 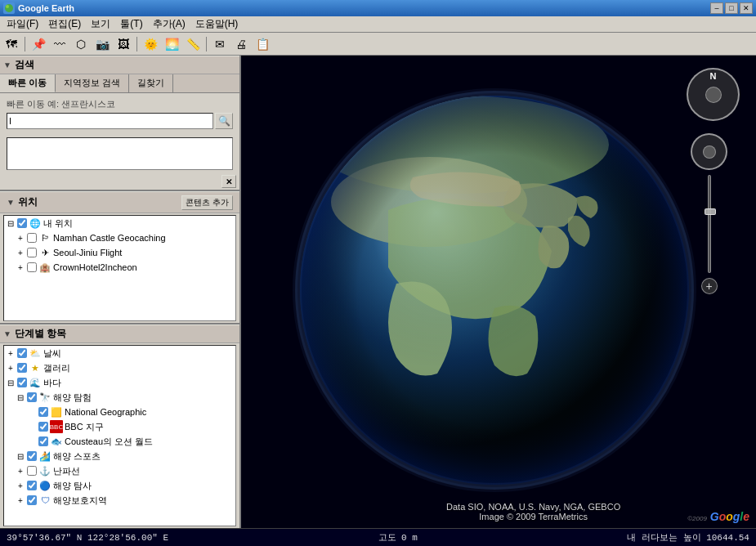 I want to click on status-elevation: 고도 0 m, so click(x=398, y=538).